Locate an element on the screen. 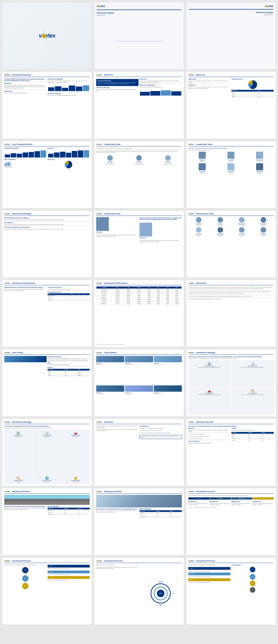 This screenshot has height=644, width=278. design-label: DESIGN is located at coordinates (161, 605).